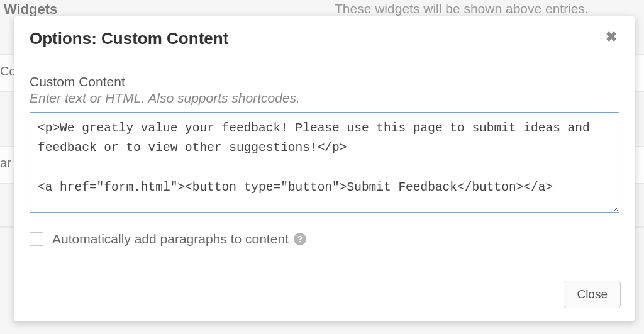 This screenshot has width=644, height=334. Describe the element at coordinates (179, 239) in the screenshot. I see `auto-paragraph-label: Automatically add paragraphs to content …` at that location.